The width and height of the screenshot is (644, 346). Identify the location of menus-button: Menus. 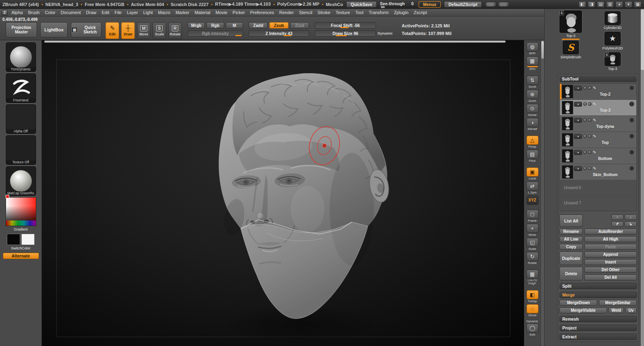
(430, 4).